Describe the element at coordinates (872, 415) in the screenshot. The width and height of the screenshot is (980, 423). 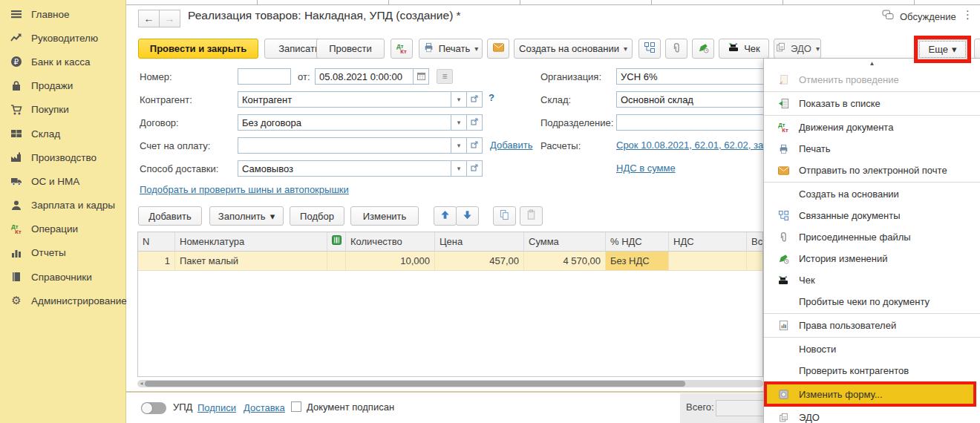
I see `menu-item-edo: ЭДО` at that location.